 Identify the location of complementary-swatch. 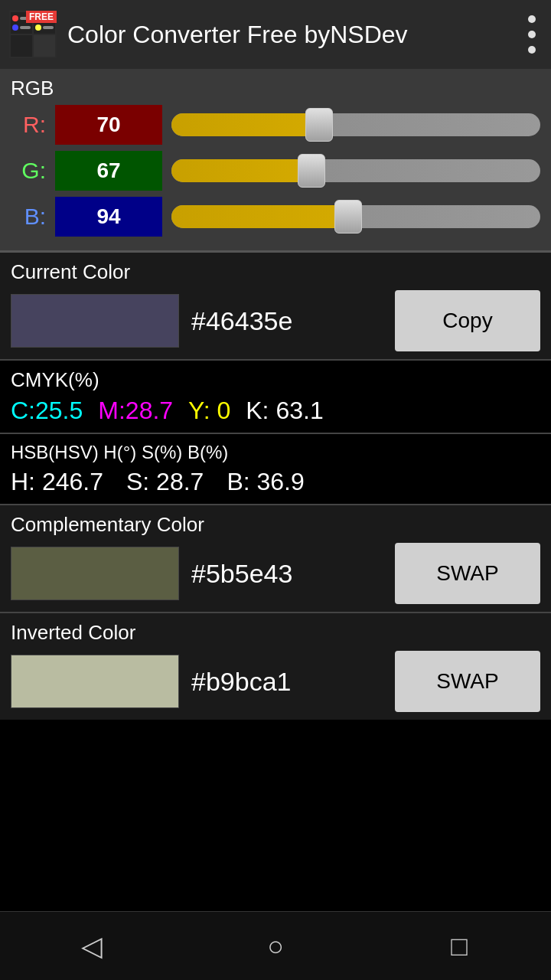
(95, 573).